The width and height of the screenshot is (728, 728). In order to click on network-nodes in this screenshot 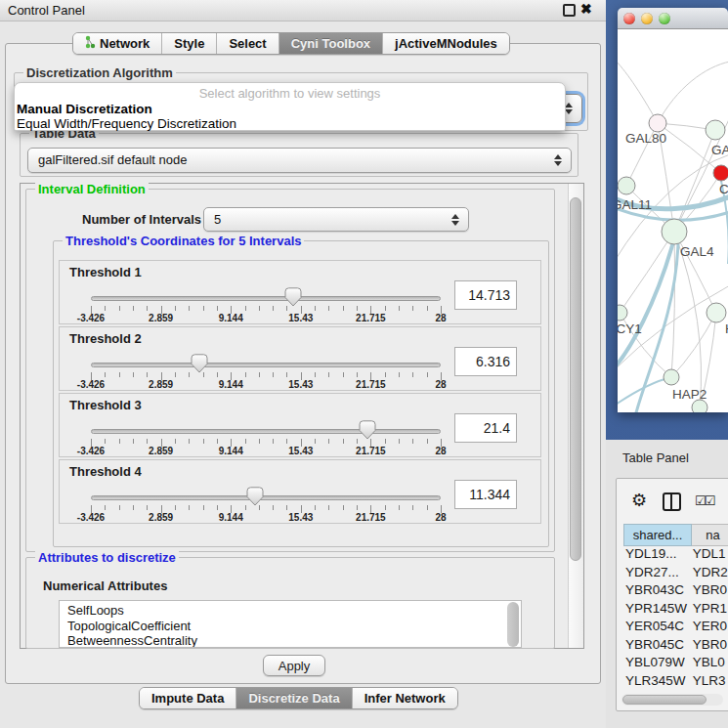, I will do `click(672, 264)`.